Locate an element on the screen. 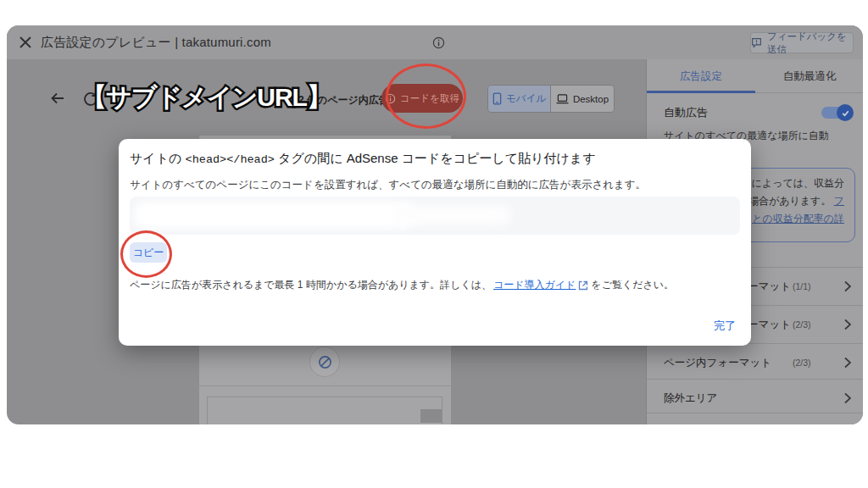 The width and height of the screenshot is (868, 488). preview-divider is located at coordinates (326, 386).